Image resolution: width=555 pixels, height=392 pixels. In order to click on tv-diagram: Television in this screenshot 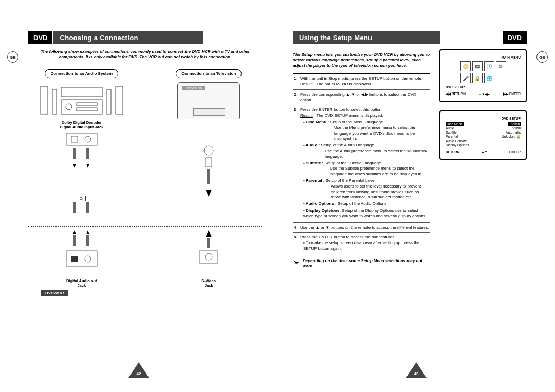, I will do `click(209, 101)`.